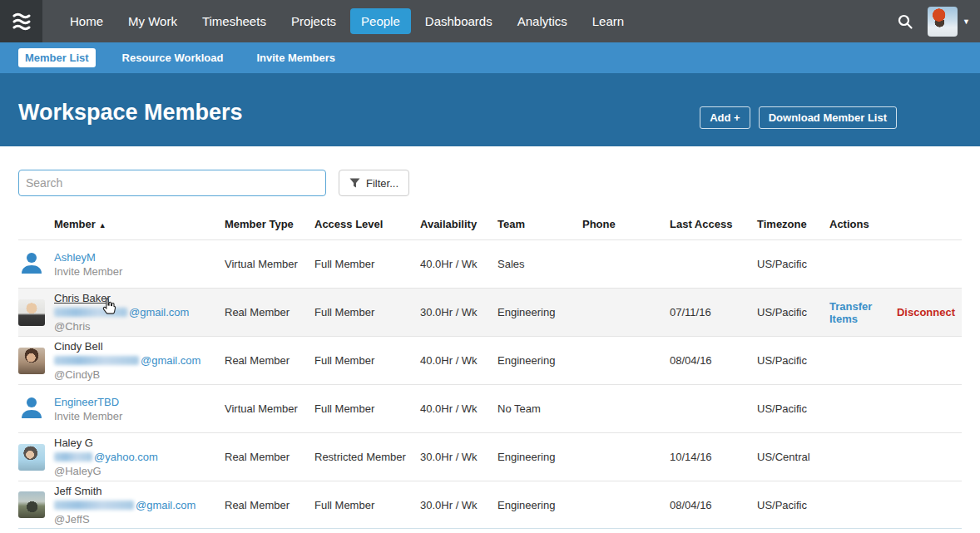  What do you see at coordinates (626, 225) in the screenshot?
I see `col-phone: Phone` at bounding box center [626, 225].